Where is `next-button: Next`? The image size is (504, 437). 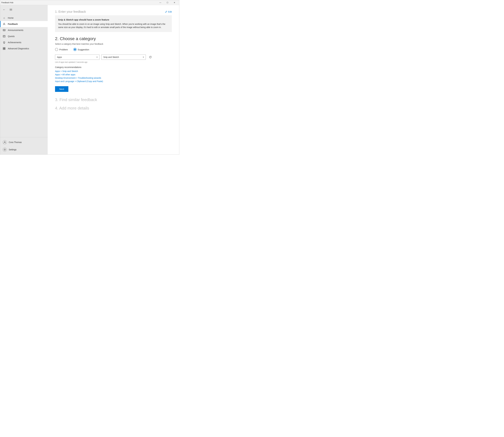
next-button: Next is located at coordinates (62, 89).